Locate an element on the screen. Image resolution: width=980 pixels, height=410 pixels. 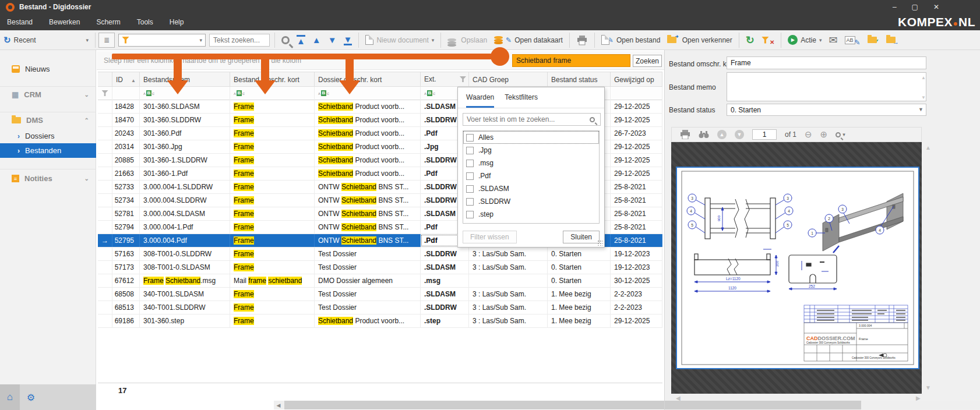
filter-cell-dossier: ᴀBᴄ is located at coordinates (368, 93).